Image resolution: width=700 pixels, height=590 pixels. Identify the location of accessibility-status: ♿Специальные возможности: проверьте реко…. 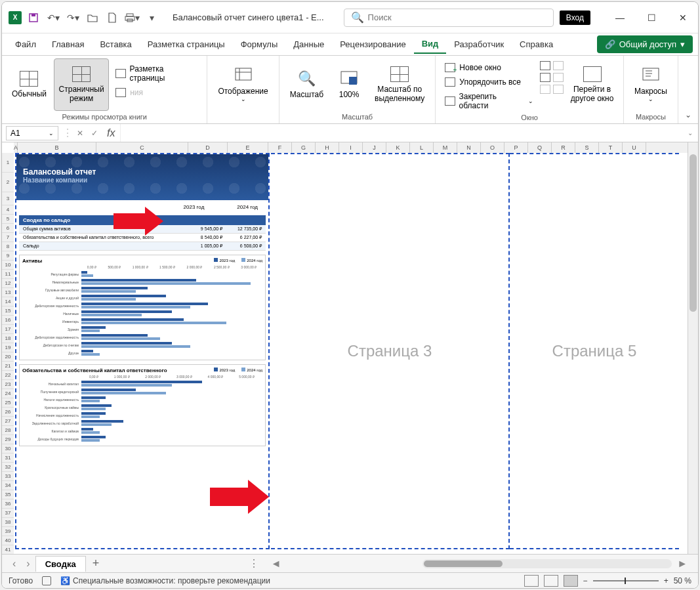
(165, 581).